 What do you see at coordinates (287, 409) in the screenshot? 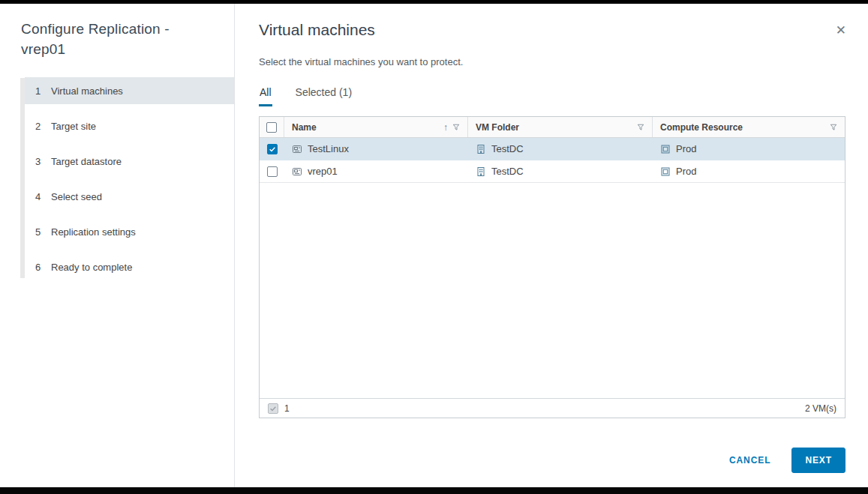
I see `selected-count: 1` at bounding box center [287, 409].